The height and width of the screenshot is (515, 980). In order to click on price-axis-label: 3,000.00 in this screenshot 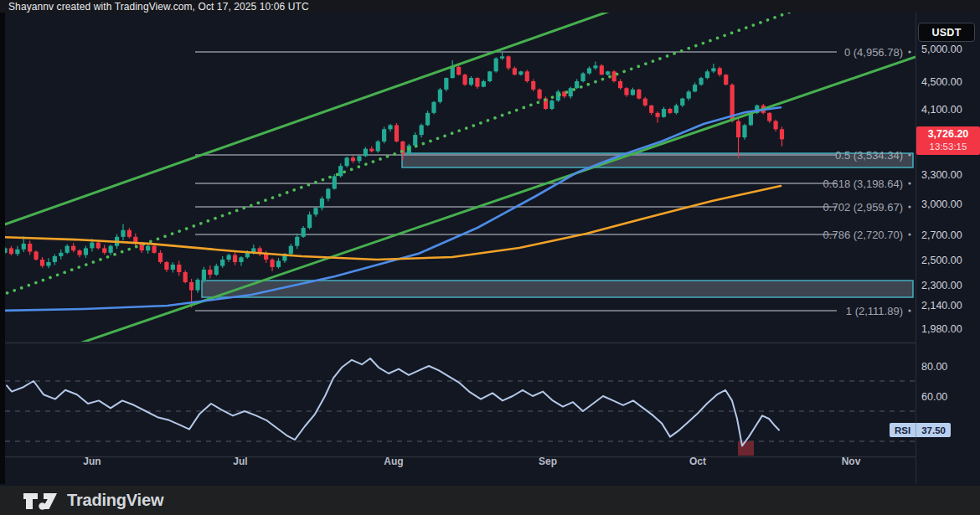, I will do `click(941, 204)`.